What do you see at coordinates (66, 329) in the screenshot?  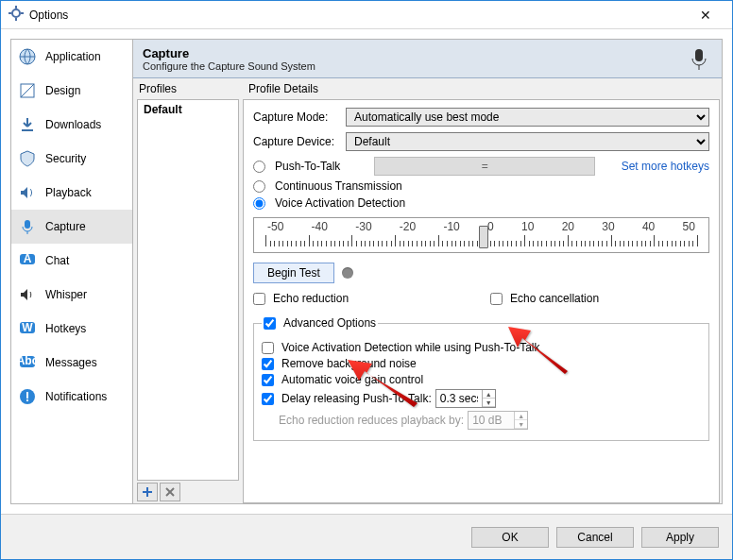 I see `sidebar-item-label: Hotkeys` at bounding box center [66, 329].